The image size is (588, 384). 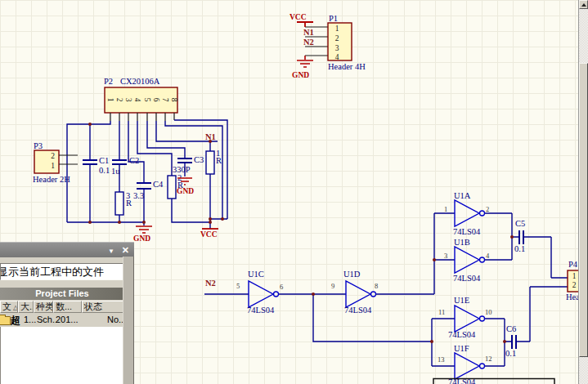 What do you see at coordinates (467, 319) in the screenshot?
I see `u1e-triangle` at bounding box center [467, 319].